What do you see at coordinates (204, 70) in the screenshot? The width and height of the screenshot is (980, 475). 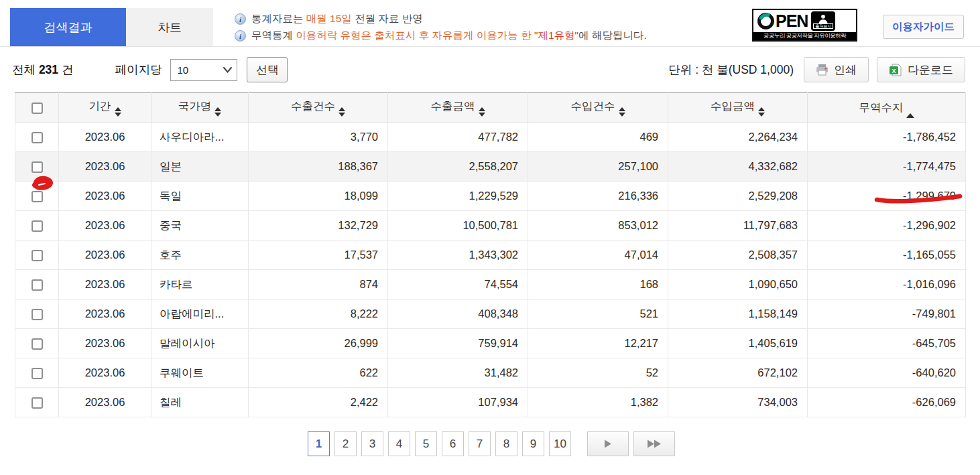 I see `per-page-select-wrap: 10` at bounding box center [204, 70].